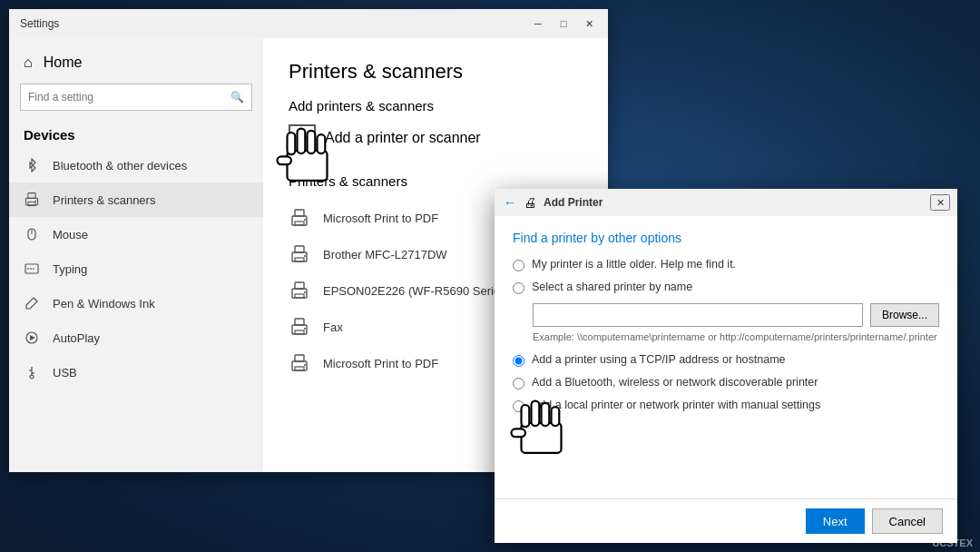  Describe the element at coordinates (136, 133) in the screenshot. I see `sidebar-section-title: Devices` at that location.